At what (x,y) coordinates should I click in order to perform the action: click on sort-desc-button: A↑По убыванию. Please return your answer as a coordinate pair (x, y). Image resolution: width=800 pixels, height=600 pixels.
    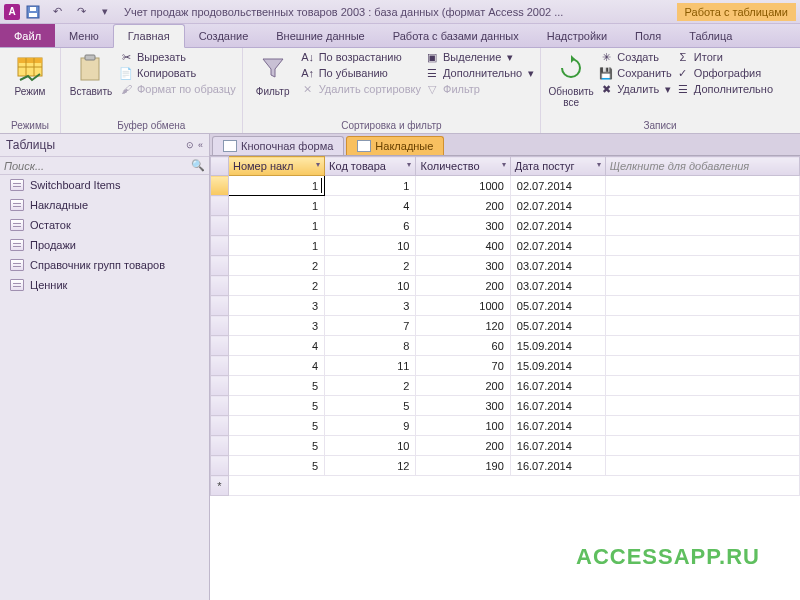
    Looking at the image, I should click on (361, 73).